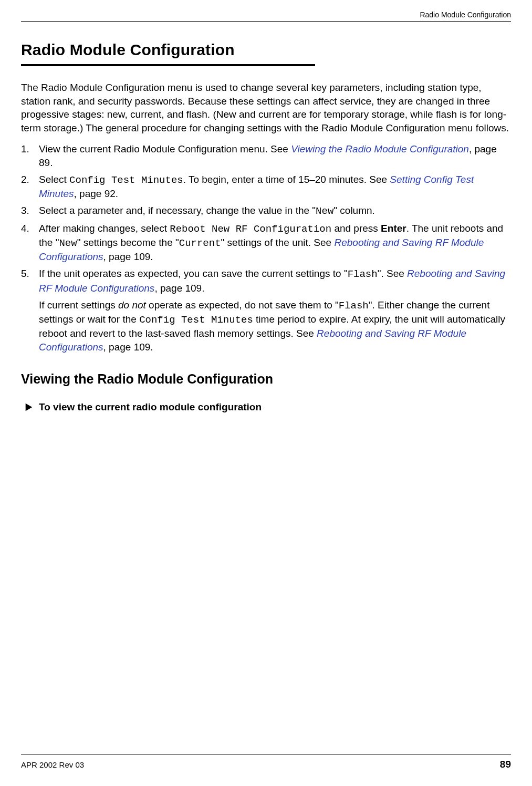 The width and height of the screenshot is (532, 786). Describe the element at coordinates (505, 764) in the screenshot. I see `page-number: 89` at that location.